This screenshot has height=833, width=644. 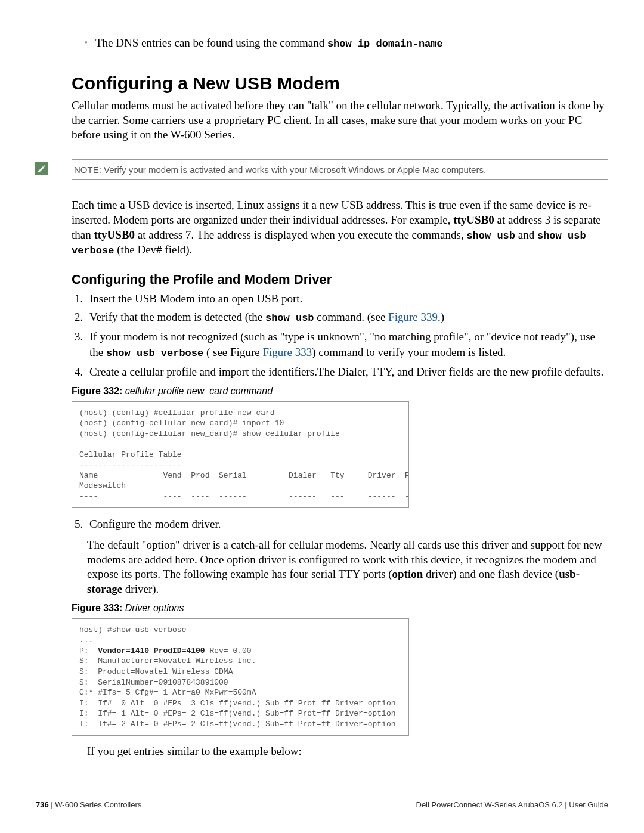 I want to click on footer-left: 736 | W-600 Series Controllers, so click(x=88, y=805).